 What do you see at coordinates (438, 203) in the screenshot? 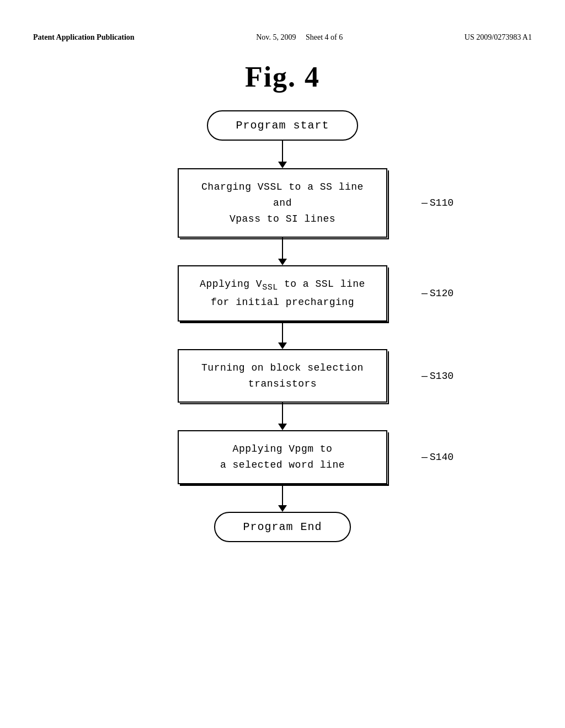
I see `step-s110-label: S110` at bounding box center [438, 203].